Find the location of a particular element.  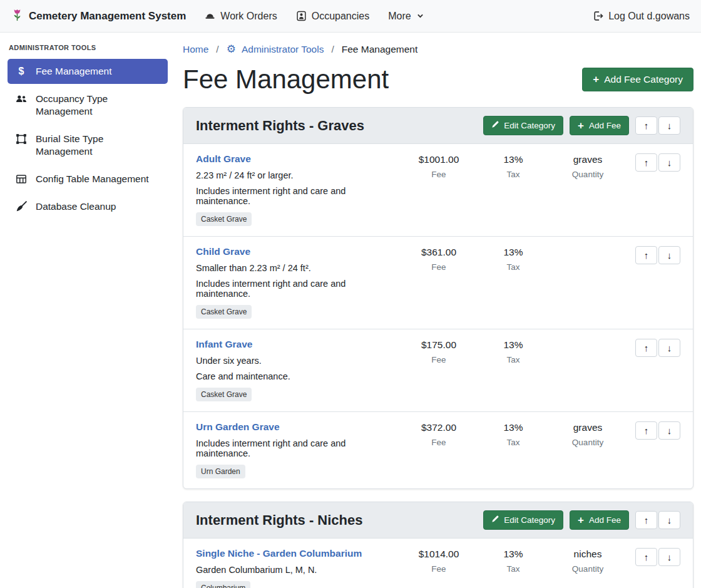

fee-description: Garden Columbarium L, M, N. is located at coordinates (295, 570).